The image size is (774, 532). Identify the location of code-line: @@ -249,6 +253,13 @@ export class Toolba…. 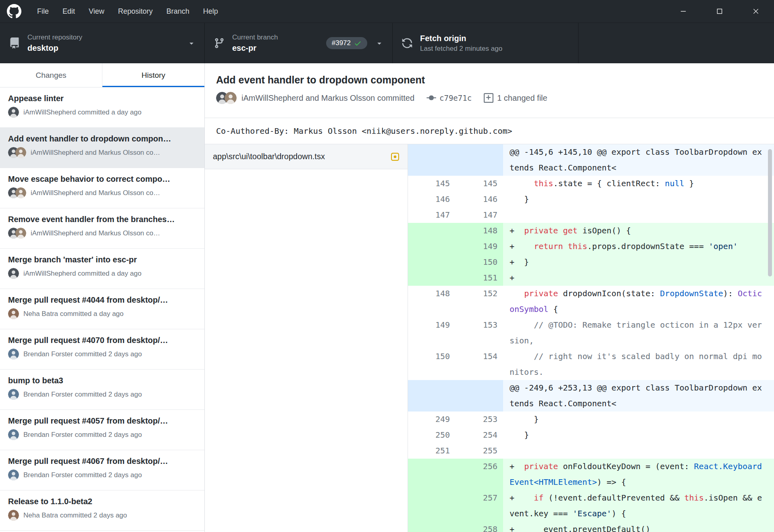
(639, 396).